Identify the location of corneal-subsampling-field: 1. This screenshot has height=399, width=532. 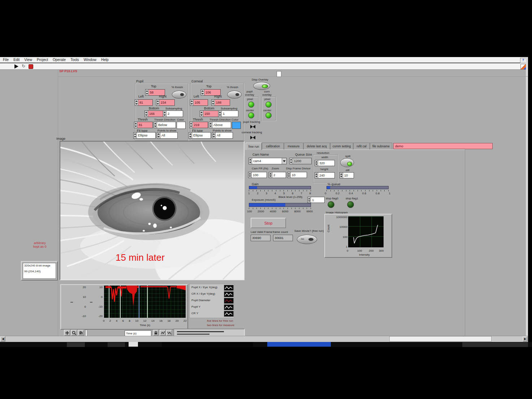
(228, 114).